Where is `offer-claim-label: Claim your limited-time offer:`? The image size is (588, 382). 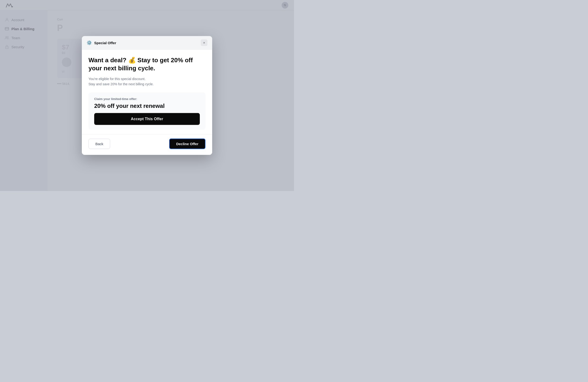 offer-claim-label: Claim your limited-time offer: is located at coordinates (147, 99).